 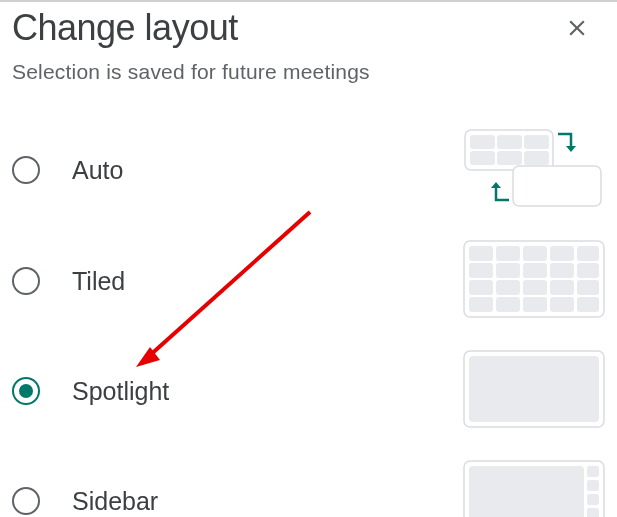 What do you see at coordinates (26, 391) in the screenshot?
I see `radio-dot` at bounding box center [26, 391].